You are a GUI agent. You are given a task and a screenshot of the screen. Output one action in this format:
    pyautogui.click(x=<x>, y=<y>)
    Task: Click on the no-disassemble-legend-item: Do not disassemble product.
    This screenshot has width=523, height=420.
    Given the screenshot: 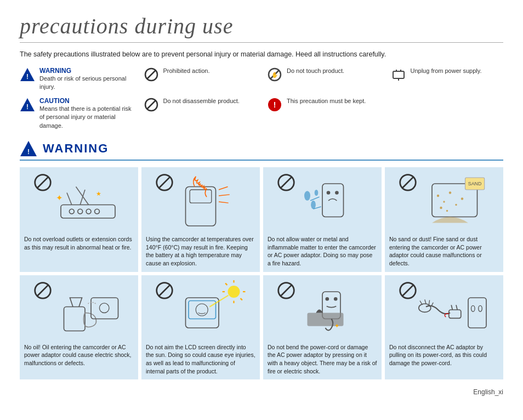 What is the action you would take?
    pyautogui.click(x=200, y=113)
    